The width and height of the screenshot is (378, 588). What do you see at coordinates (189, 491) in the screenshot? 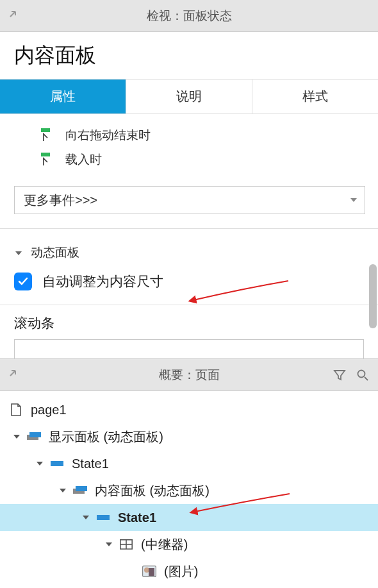
I see `tree-row-dp2: 内容面板 (动态面板)` at bounding box center [189, 491].